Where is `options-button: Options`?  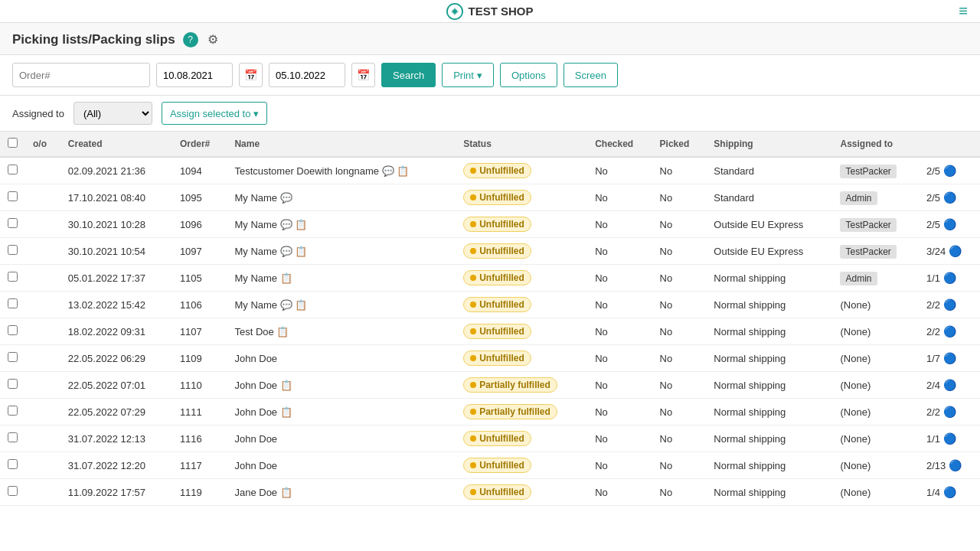
options-button: Options is located at coordinates (528, 75).